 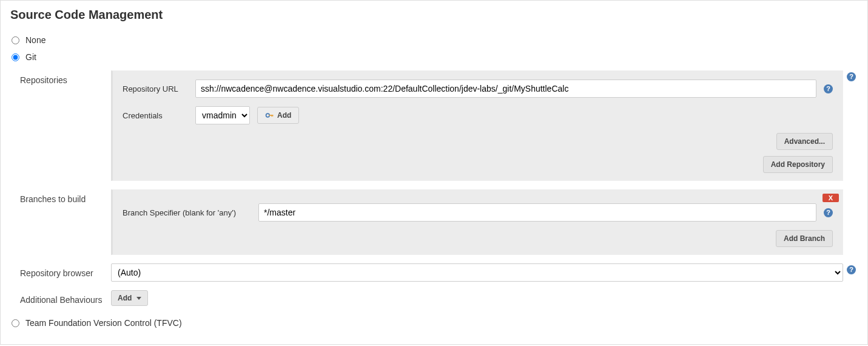 I want to click on scm-option-none-row: None, so click(x=434, y=40).